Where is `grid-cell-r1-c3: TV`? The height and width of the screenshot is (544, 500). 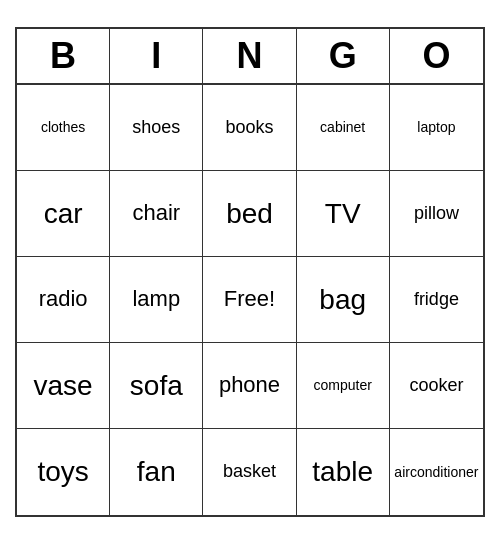
grid-cell-r1-c3: TV is located at coordinates (344, 214).